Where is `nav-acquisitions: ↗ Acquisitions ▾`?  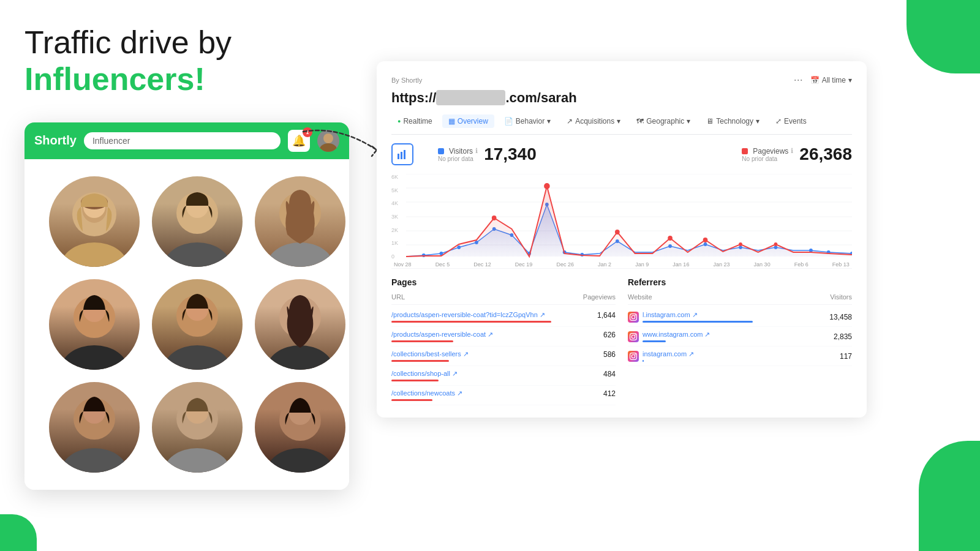 nav-acquisitions: ↗ Acquisitions ▾ is located at coordinates (594, 121).